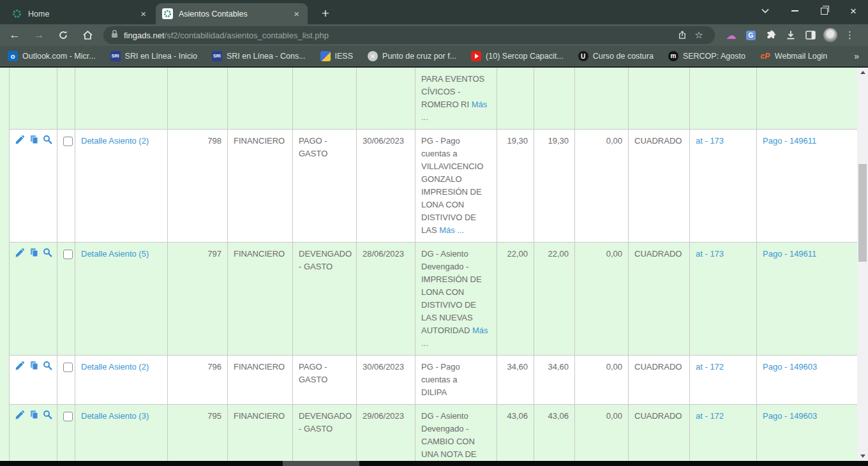 This screenshot has width=868, height=466. Describe the element at coordinates (434, 57) in the screenshot. I see `bookmarks-bar: o Outlook.com - Micr... SRI SRI en Línea…` at that location.